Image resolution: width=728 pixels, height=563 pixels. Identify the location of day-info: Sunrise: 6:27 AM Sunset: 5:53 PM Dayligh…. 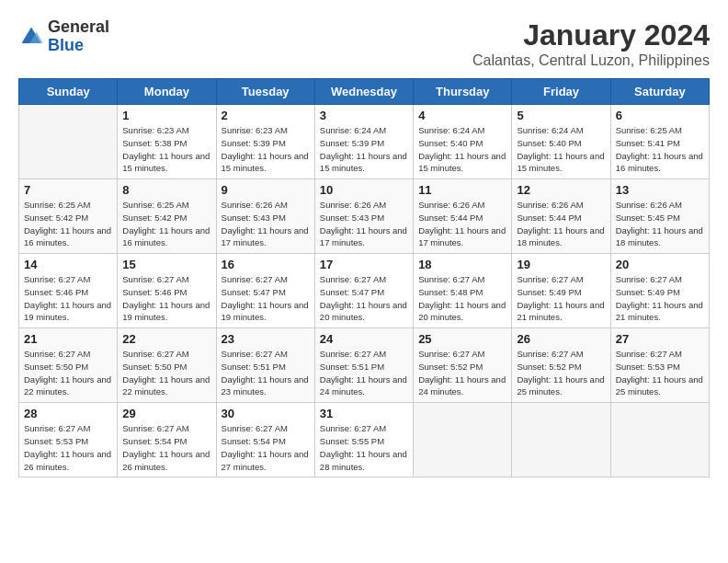
(68, 447).